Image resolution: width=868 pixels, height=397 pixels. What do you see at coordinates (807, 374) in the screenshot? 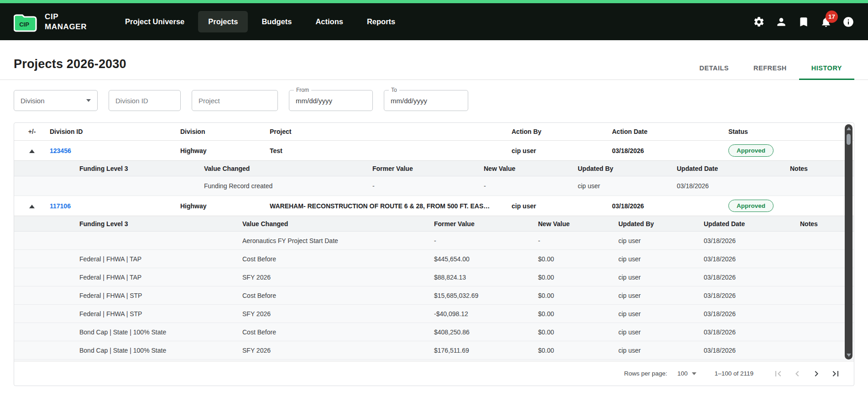
I see `pager-controls` at bounding box center [807, 374].